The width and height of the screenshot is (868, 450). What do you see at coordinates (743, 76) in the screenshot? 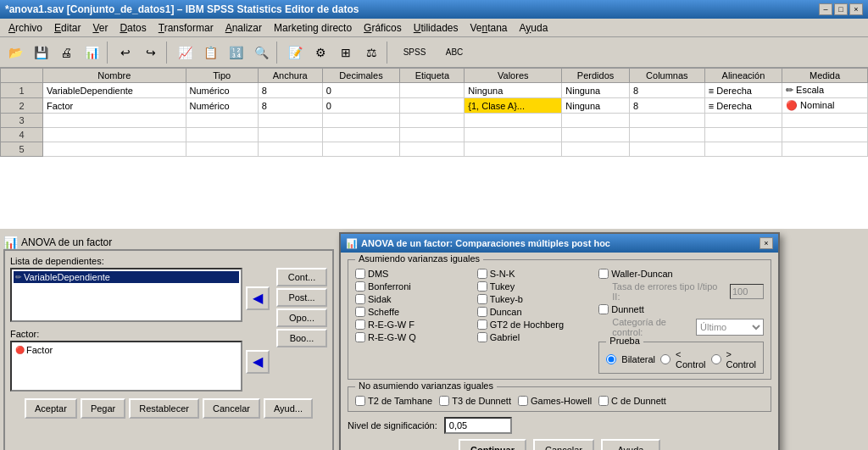
I see `col-alineacion: Alineación` at bounding box center [743, 76].